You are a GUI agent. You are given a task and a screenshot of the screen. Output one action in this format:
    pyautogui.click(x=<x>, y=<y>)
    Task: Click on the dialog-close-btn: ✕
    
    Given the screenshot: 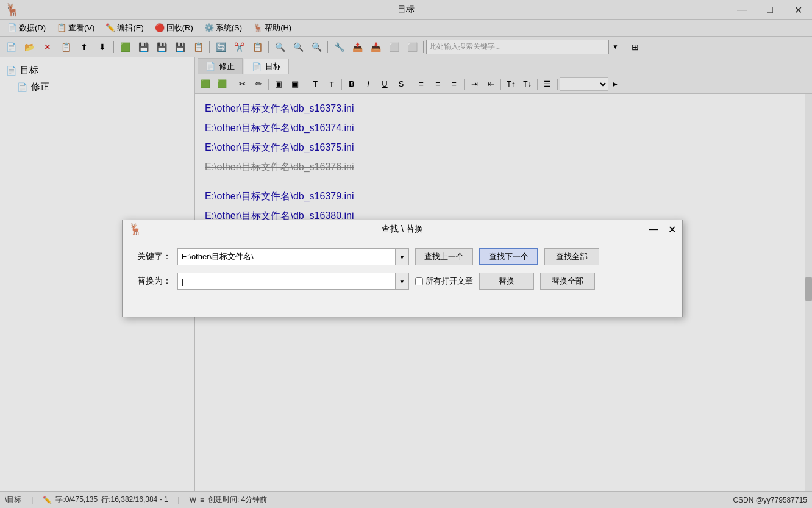 What is the action you would take?
    pyautogui.click(x=672, y=229)
    